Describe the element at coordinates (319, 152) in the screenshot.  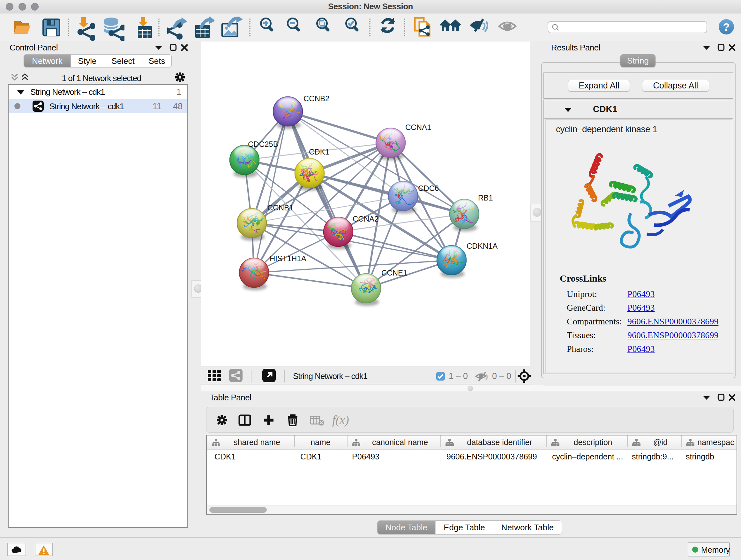
I see `svg-text: CDK1` at that location.